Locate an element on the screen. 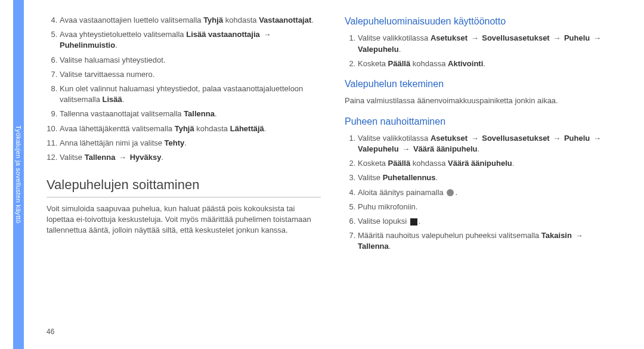 This screenshot has width=644, height=349. list-item: Kosketa Päällä kohdassa Aktivointi. is located at coordinates (488, 64).